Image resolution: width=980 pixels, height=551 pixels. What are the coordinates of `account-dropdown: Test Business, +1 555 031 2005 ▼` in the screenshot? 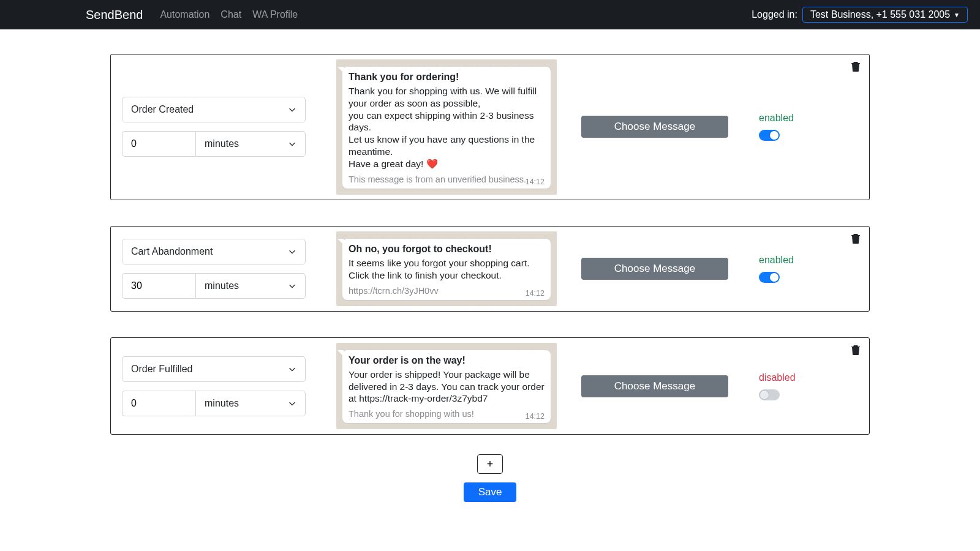 It's located at (885, 15).